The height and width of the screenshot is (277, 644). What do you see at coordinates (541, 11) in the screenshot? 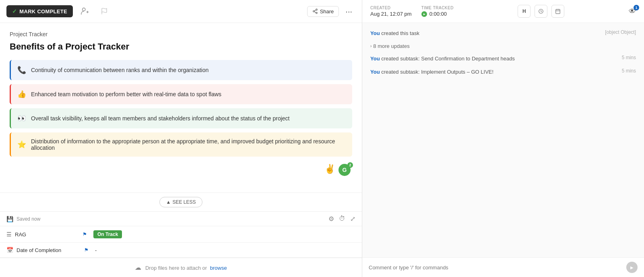
I see `timer-button` at bounding box center [541, 11].